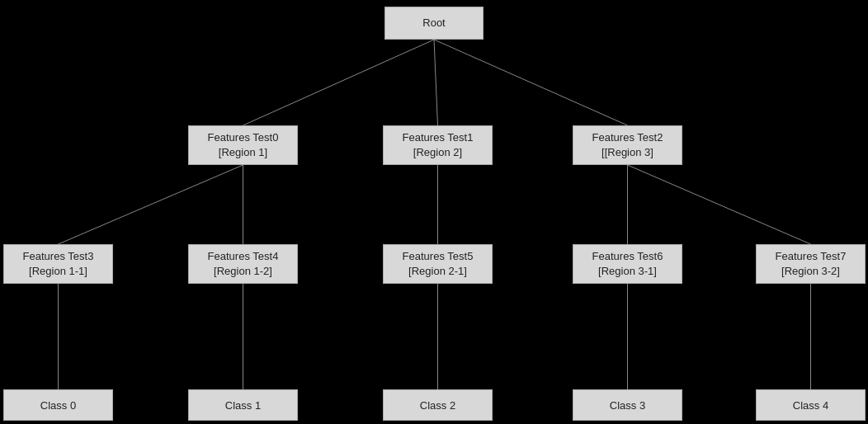 This screenshot has height=424, width=868. I want to click on feat1-node: Features Test1[Region 2], so click(437, 145).